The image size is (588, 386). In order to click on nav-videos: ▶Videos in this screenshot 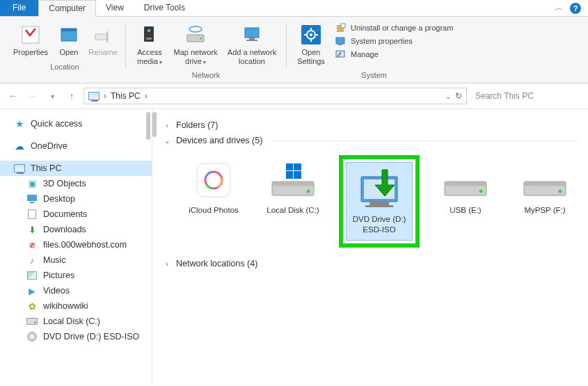, I will do `click(76, 291)`.